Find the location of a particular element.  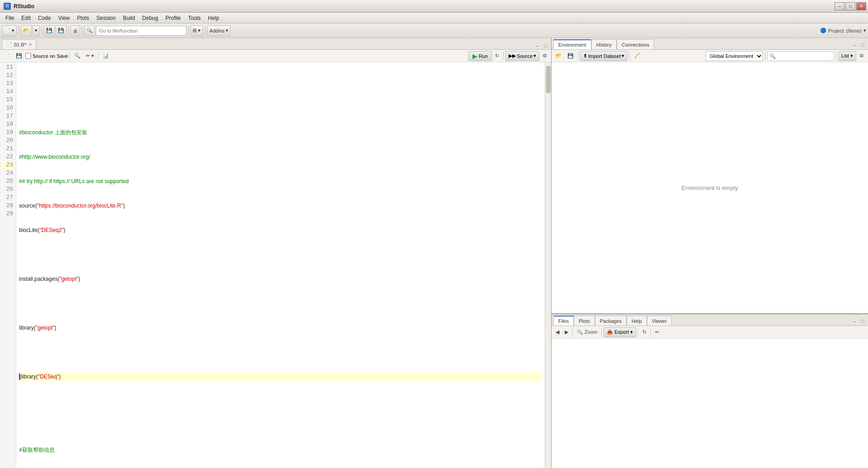

save-file-btn: 💾 is located at coordinates (19, 56).